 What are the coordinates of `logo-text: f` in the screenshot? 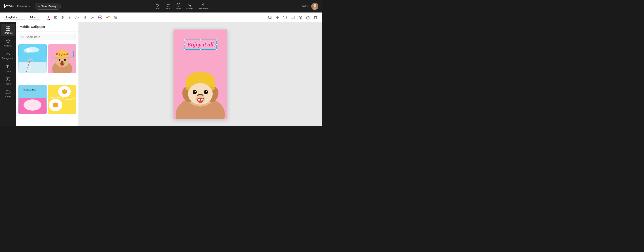 It's located at (4, 6).